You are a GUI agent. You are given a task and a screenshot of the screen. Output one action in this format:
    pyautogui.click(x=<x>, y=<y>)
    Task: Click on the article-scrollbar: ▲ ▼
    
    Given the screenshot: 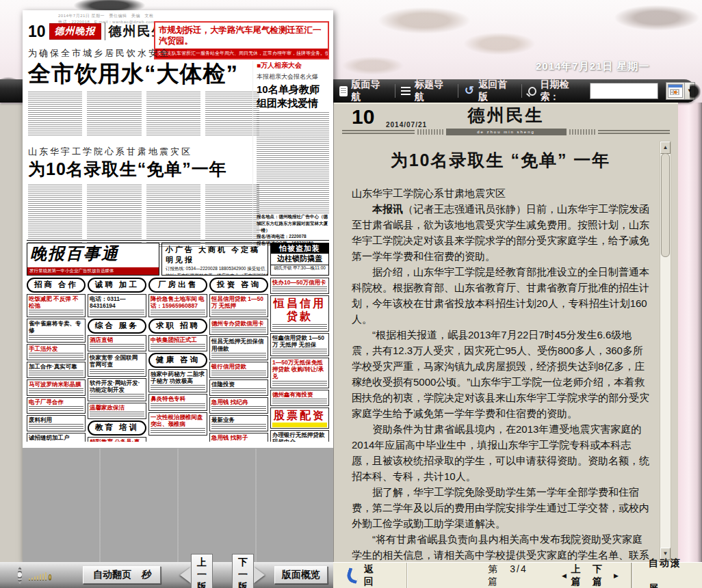 What is the action you would take?
    pyautogui.click(x=665, y=351)
    